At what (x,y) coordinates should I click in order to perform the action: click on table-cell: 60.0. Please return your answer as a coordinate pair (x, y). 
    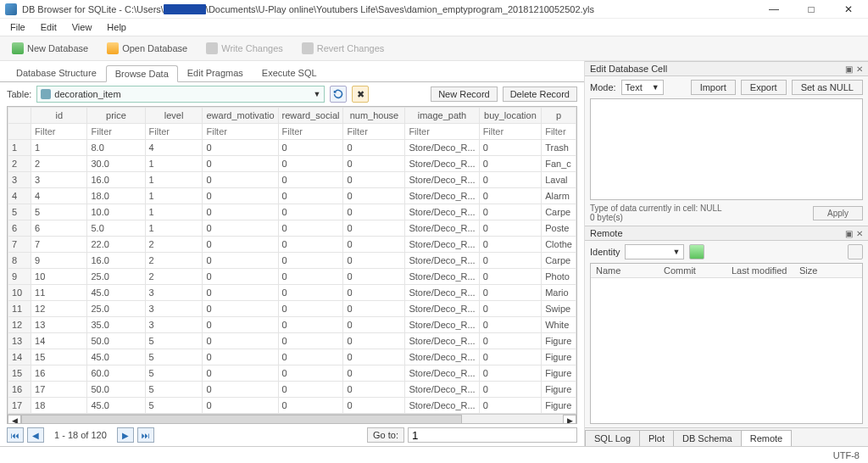
    Looking at the image, I should click on (116, 373).